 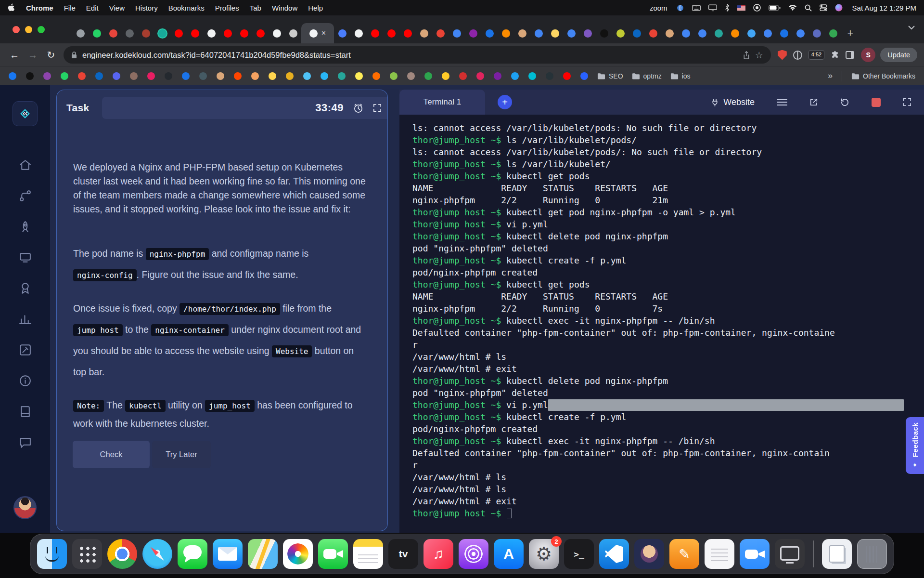 What do you see at coordinates (732, 102) in the screenshot?
I see `website-button: Website` at bounding box center [732, 102].